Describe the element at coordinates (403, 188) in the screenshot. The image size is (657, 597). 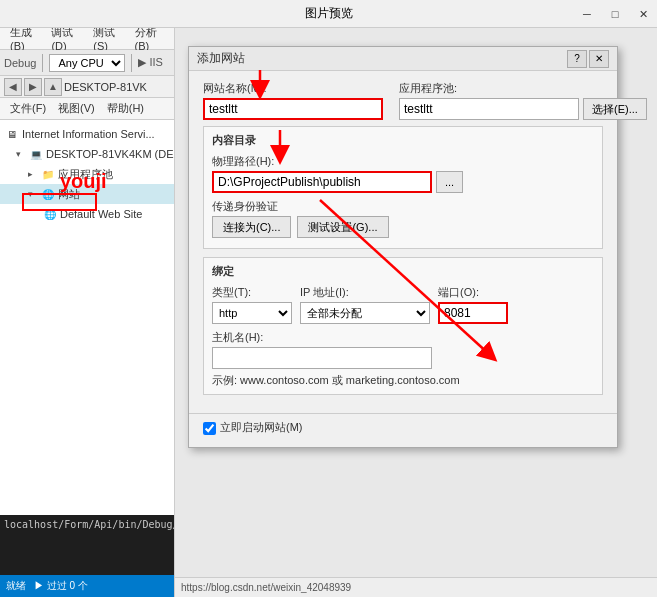
I see `content-dir-section: 内容目录 物理路径(H): ... 传递身份验证 连接为(C)... 测试设置(…` at that location.